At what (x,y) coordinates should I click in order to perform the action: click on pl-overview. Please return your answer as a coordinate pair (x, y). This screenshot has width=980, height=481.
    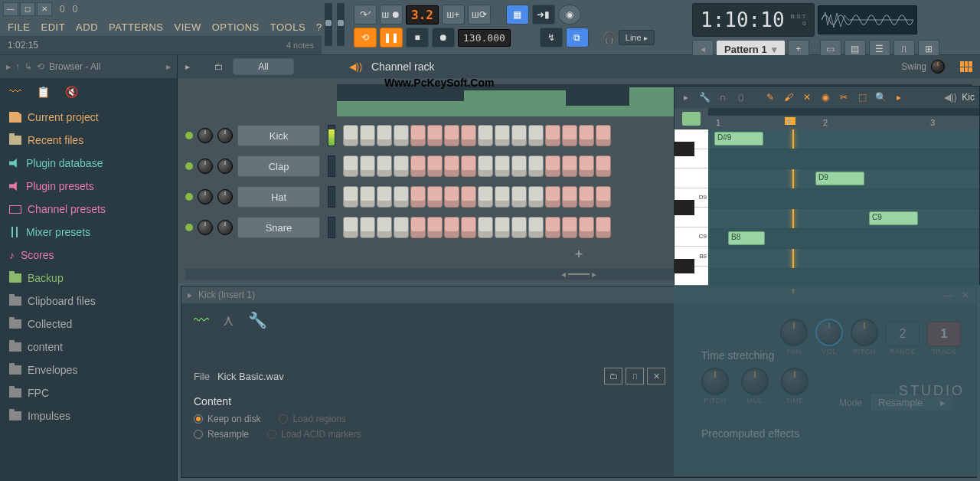
    Looking at the image, I should click on (844, 112).